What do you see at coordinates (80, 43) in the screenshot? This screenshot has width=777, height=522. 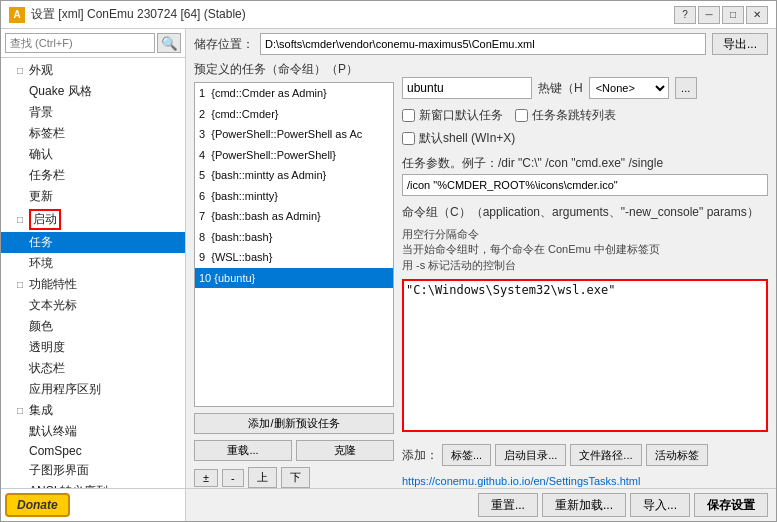 I see `search-input` at bounding box center [80, 43].